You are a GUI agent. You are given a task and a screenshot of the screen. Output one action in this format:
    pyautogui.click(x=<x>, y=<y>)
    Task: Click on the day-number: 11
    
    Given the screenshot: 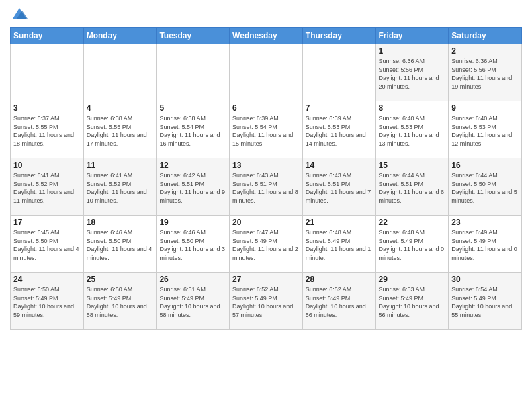 What is the action you would take?
    pyautogui.click(x=120, y=165)
    